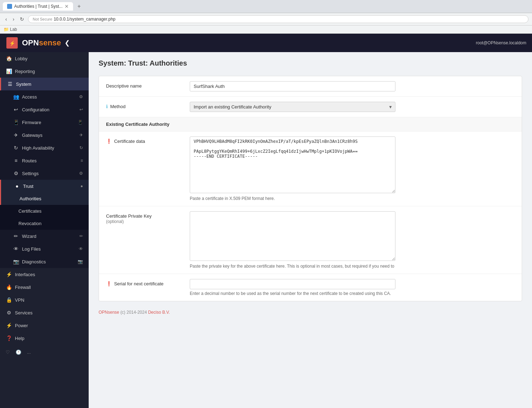 The width and height of the screenshot is (532, 408). Describe the element at coordinates (9, 313) in the screenshot. I see `services-icon: ⚙` at that location.